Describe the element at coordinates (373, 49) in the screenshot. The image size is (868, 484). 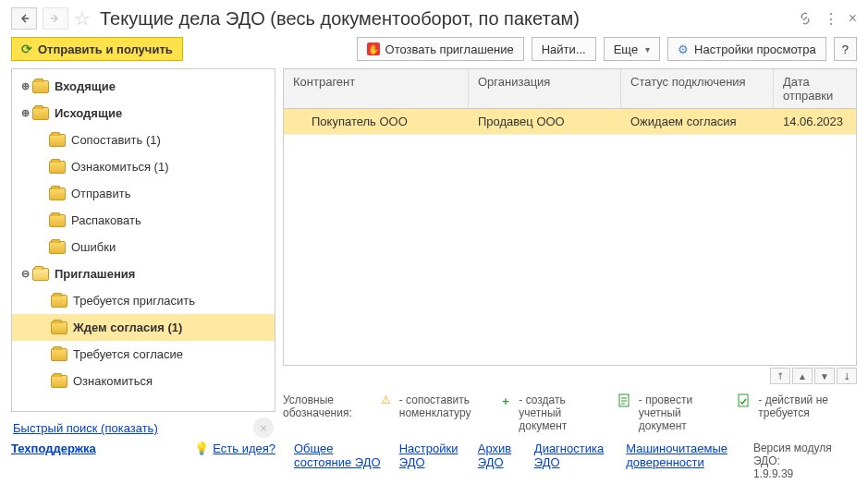
I see `stop-icon: ✋` at that location.